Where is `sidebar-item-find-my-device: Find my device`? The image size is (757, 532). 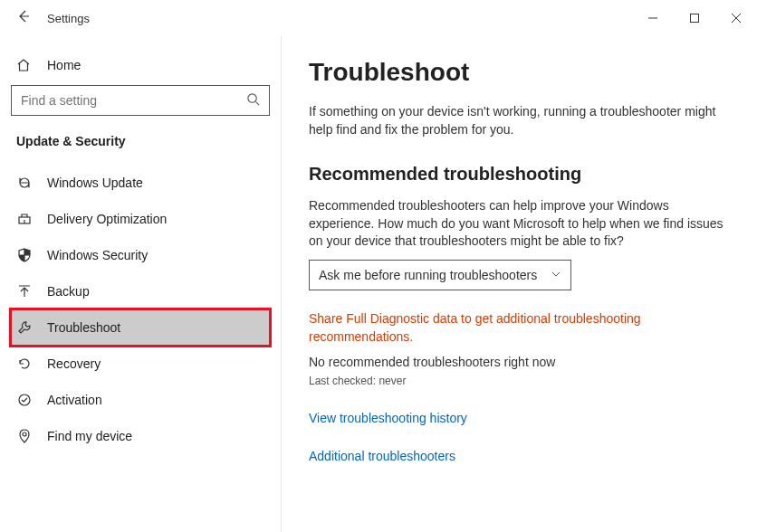 sidebar-item-find-my-device: Find my device is located at coordinates (140, 436).